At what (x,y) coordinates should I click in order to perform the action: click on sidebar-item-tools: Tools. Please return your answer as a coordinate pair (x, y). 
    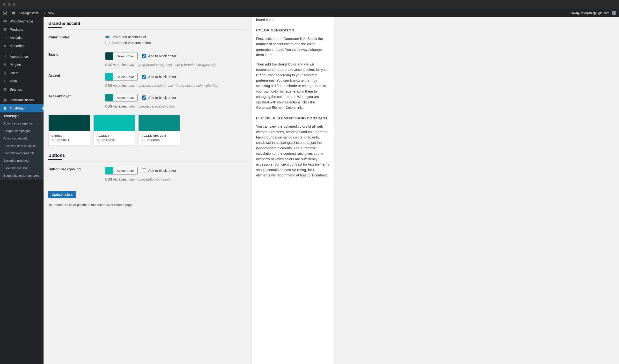
    Looking at the image, I should click on (22, 81).